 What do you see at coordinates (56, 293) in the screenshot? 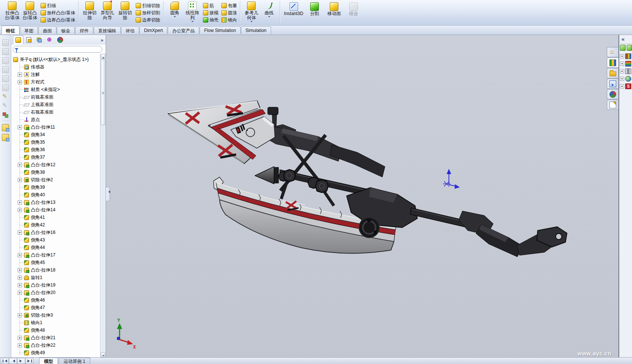
I see `feature-tree-item: 凸台-拉伸20` at bounding box center [56, 293].